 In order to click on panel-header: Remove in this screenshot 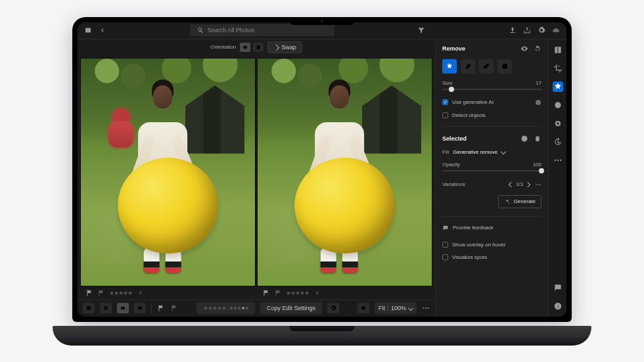, I will do `click(492, 49)`.